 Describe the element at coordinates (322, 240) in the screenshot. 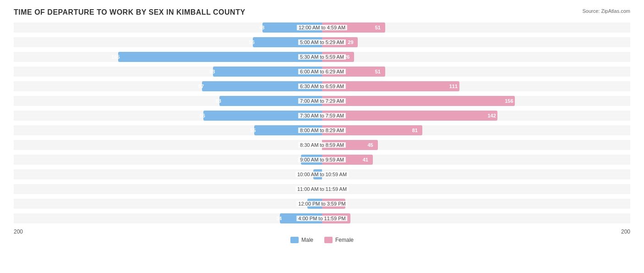

I see `legend: Male Female` at that location.